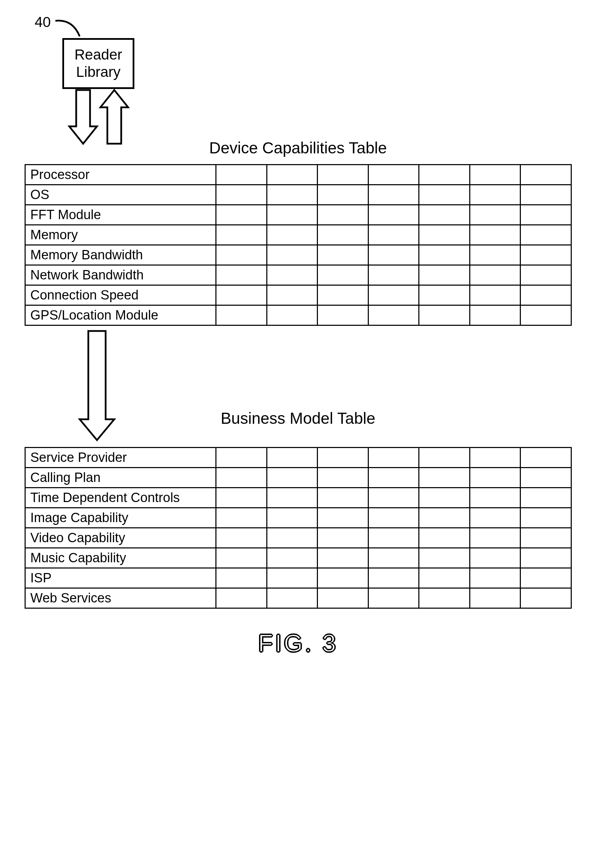  I want to click on row-label: Service Provider, so click(120, 458).